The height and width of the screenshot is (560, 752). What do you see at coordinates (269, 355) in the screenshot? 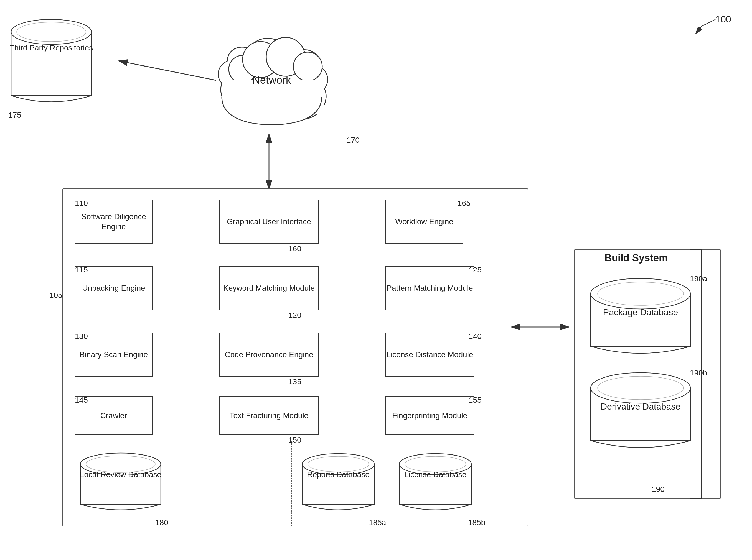
I see `code-provenance-box: Code Provenance Engine` at bounding box center [269, 355].